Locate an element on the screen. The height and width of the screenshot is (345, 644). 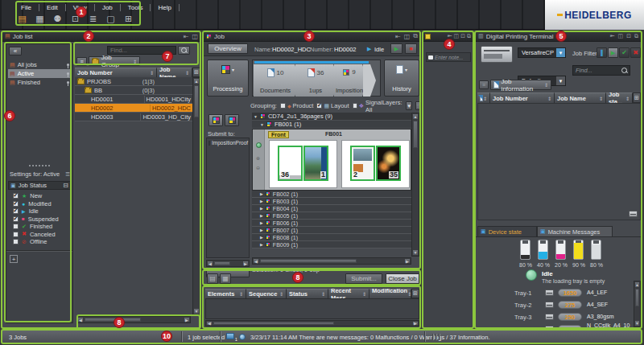
menu-help: Help is located at coordinates (164, 8).